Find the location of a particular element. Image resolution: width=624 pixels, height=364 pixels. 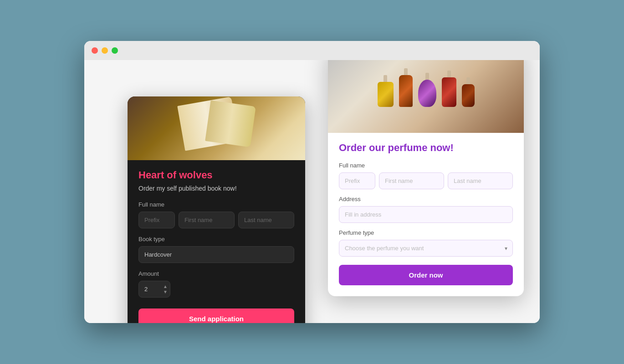

firstname-input is located at coordinates (207, 220).